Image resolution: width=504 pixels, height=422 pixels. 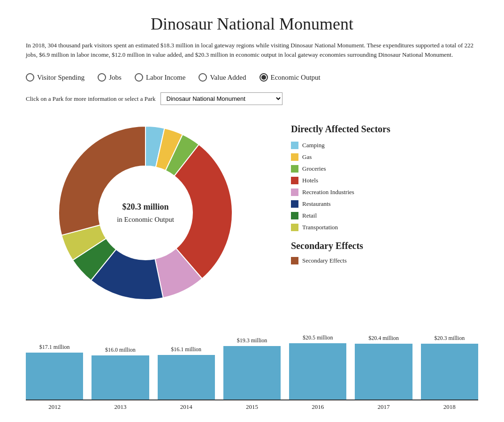 I want to click on radio-circle-jobs, so click(x=102, y=77).